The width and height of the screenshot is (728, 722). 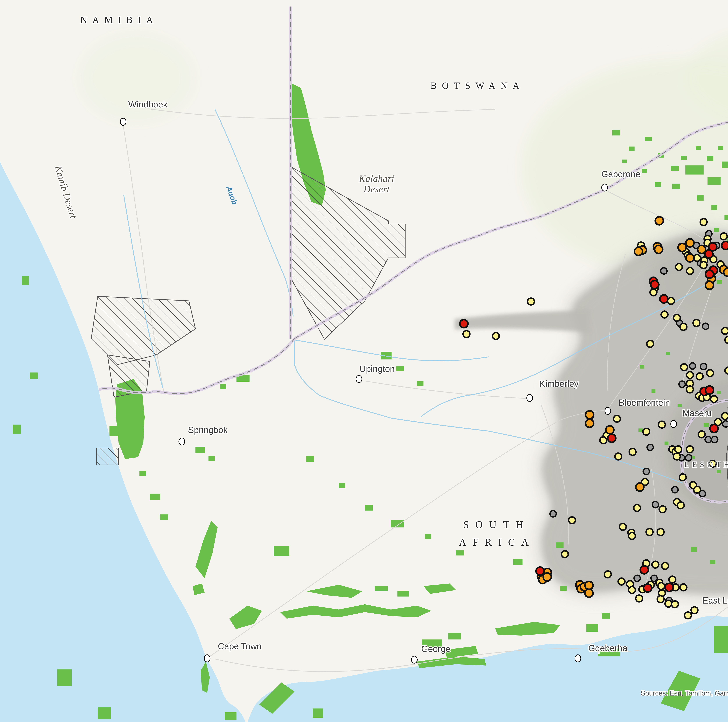 I want to click on place-label-kimberley: Kimberley, so click(x=559, y=384).